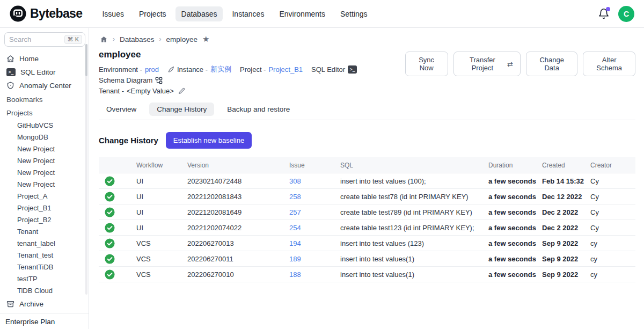  What do you see at coordinates (252, 91) in the screenshot?
I see `database-meta-line2: Tenant - <Empty Value>` at bounding box center [252, 91].